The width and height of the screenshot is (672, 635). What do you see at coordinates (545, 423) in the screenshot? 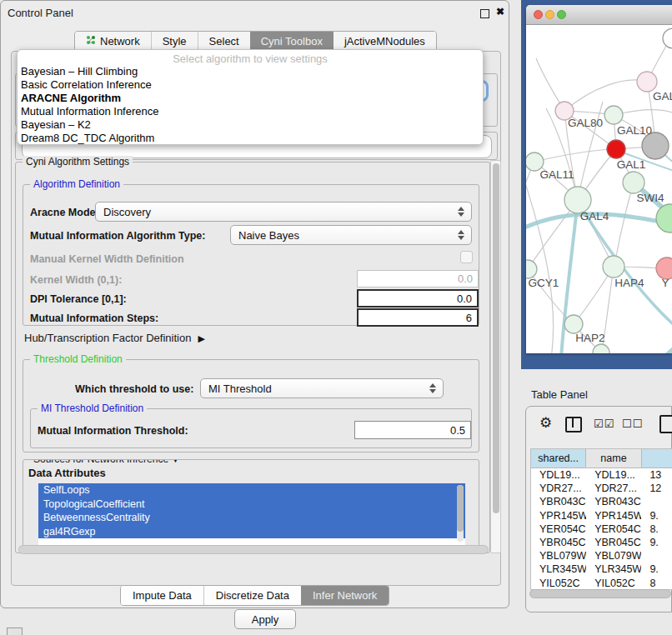
I see `gear-icon: ⚙` at bounding box center [545, 423].